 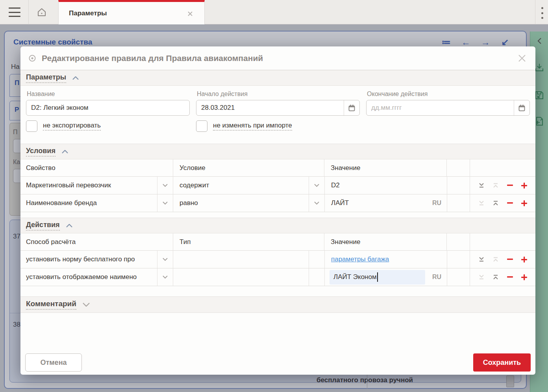 What do you see at coordinates (502, 362) in the screenshot?
I see `save-button: Сохранить` at bounding box center [502, 362].